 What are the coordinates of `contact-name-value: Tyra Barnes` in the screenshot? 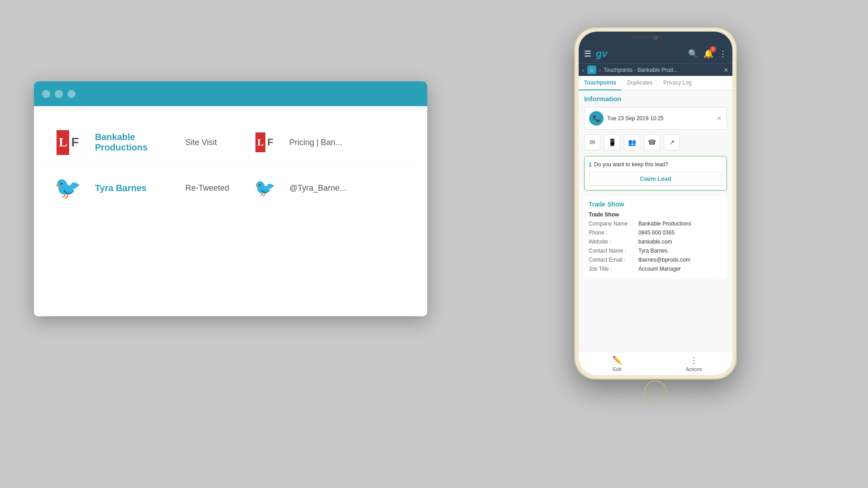 It's located at (680, 251).